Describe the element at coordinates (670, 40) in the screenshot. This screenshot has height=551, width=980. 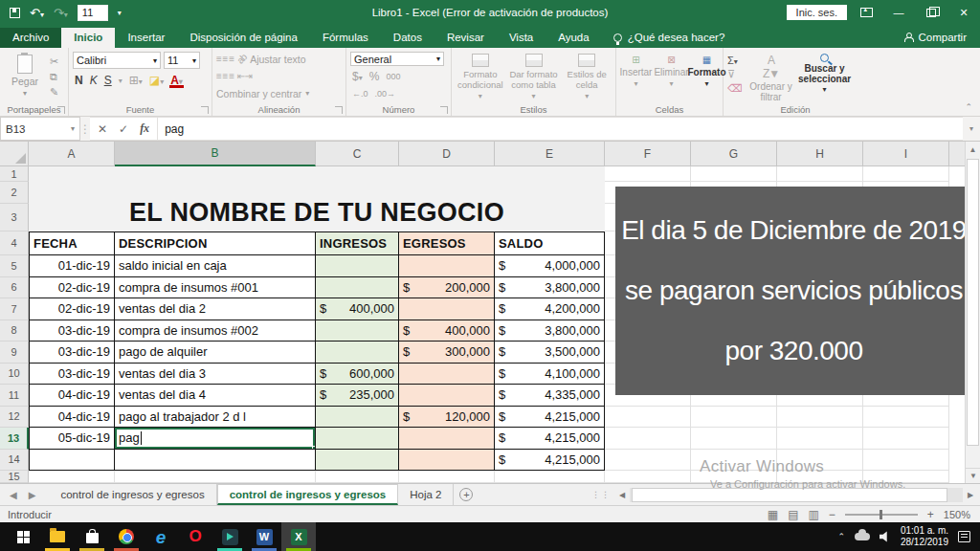
I see `tell-me-search: ¿Qué desea hacer?` at that location.